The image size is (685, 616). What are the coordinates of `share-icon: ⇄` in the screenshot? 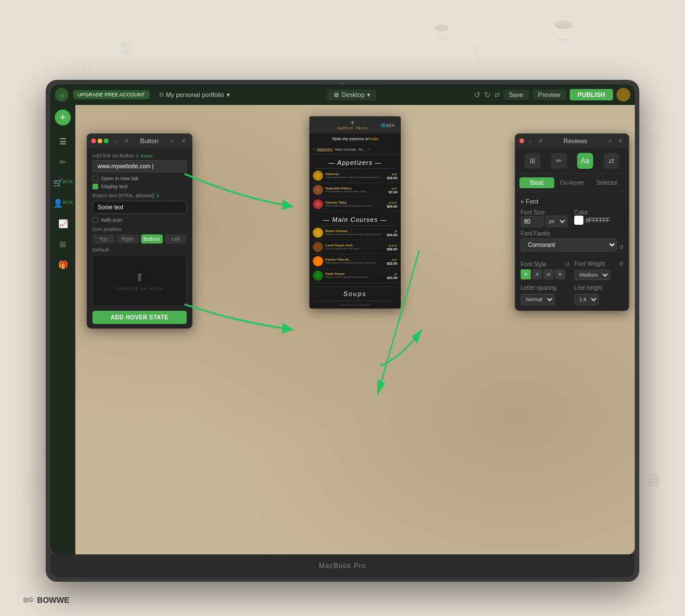 It's located at (497, 95).